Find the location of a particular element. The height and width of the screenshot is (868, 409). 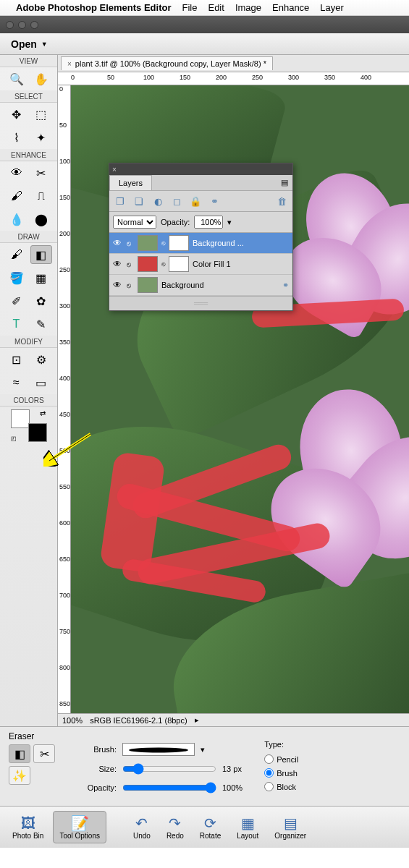

undo-button: ↶Undo is located at coordinates (142, 827).